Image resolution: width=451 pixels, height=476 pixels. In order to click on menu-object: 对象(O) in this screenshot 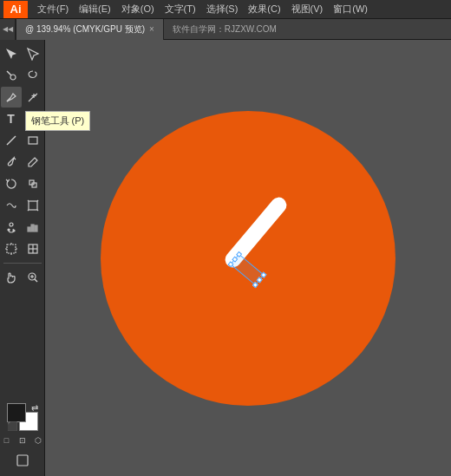, I will do `click(138, 9)`.